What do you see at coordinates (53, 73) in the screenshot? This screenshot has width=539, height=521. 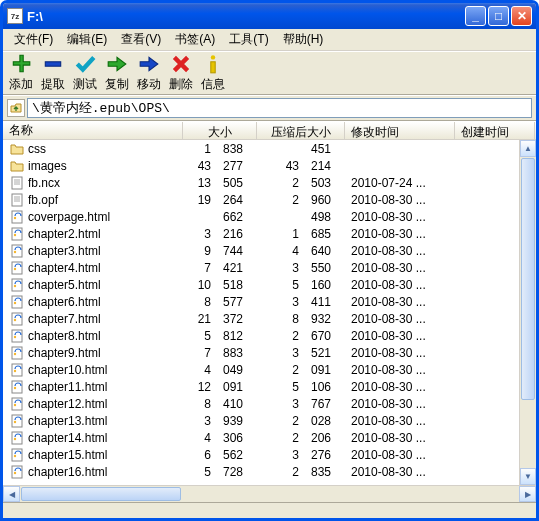 I see `extract-button: 提取` at bounding box center [53, 73].